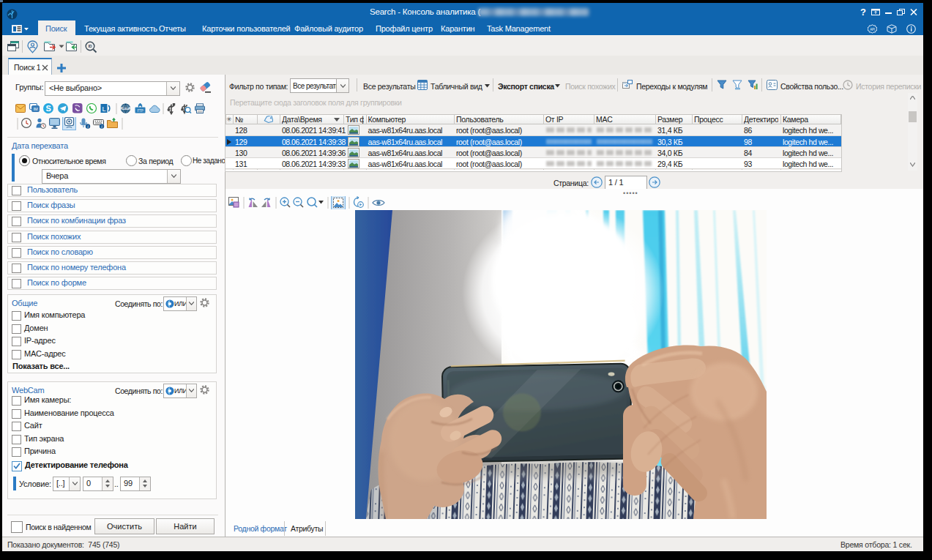  What do you see at coordinates (91, 46) in the screenshot?
I see `svg-text: ID` at bounding box center [91, 46].